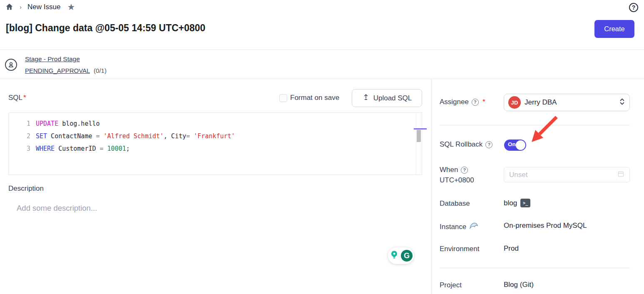 Image resolution: width=644 pixels, height=294 pixels. What do you see at coordinates (40, 7) in the screenshot?
I see `breadcrumb: › New Issue ★` at bounding box center [40, 7].